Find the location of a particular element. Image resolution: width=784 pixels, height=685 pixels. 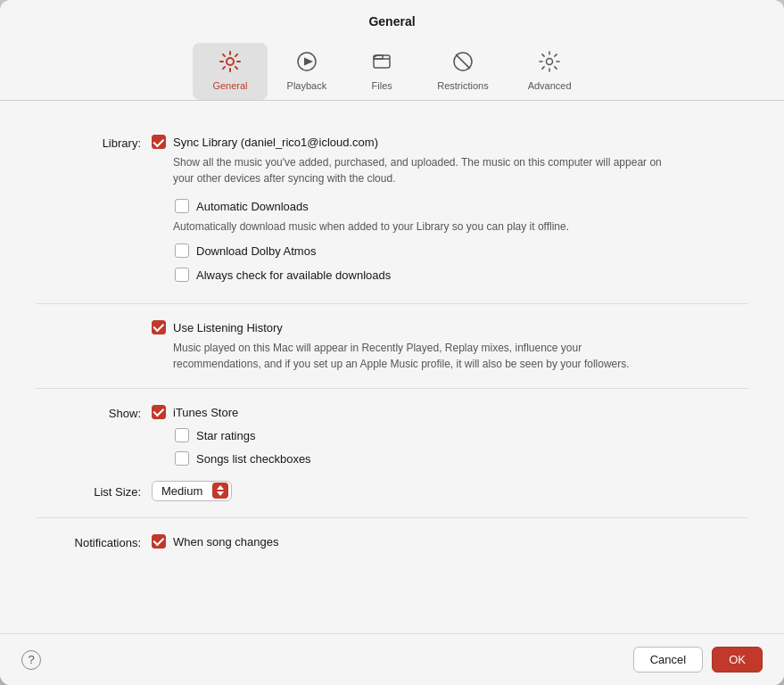

tab-restrictions-label: Restrictions is located at coordinates (462, 86).